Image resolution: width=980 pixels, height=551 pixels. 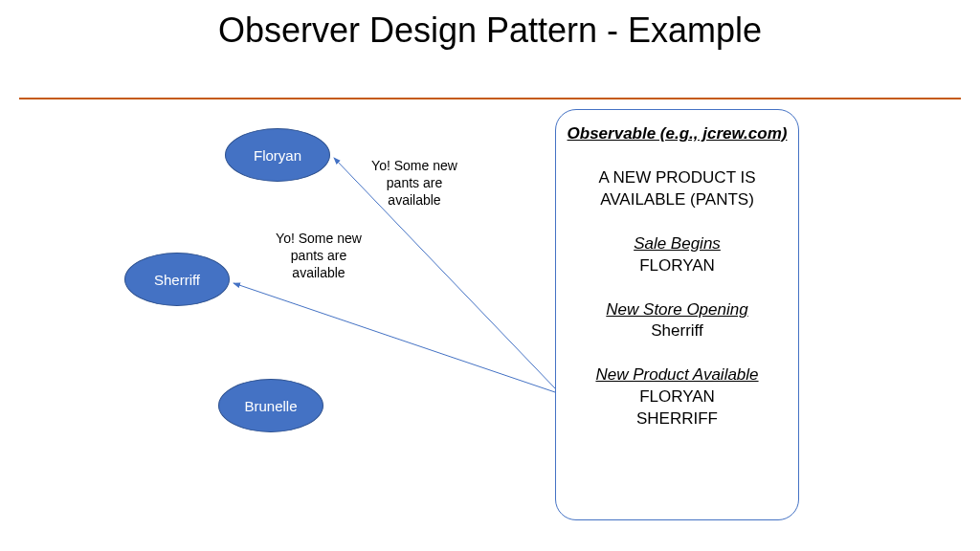 I want to click on event-1-subscriber: FLORYAN, so click(x=678, y=266).